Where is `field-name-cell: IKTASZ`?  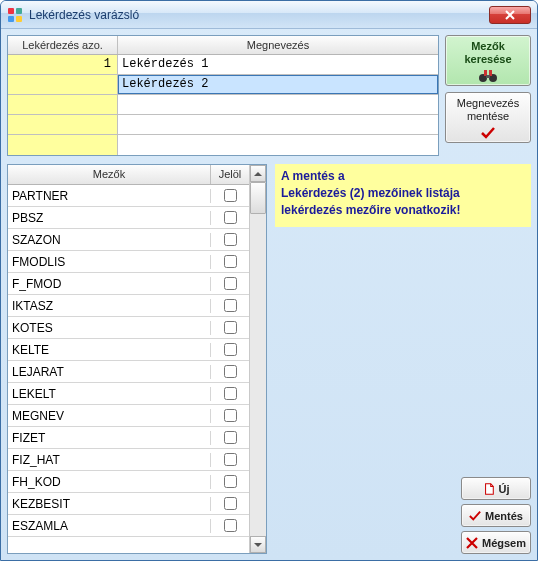 field-name-cell: IKTASZ is located at coordinates (110, 306).